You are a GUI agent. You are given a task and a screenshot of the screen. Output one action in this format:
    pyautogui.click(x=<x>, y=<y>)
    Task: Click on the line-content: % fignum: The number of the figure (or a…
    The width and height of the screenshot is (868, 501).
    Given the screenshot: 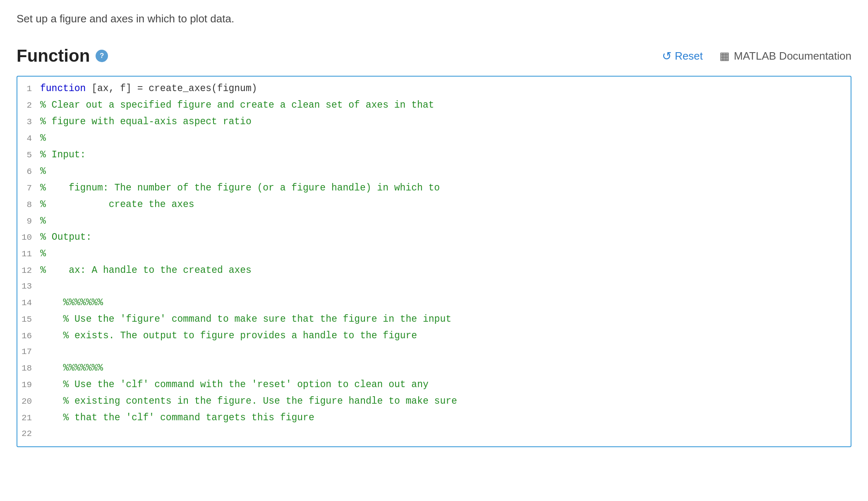 What is the action you would take?
    pyautogui.click(x=445, y=188)
    